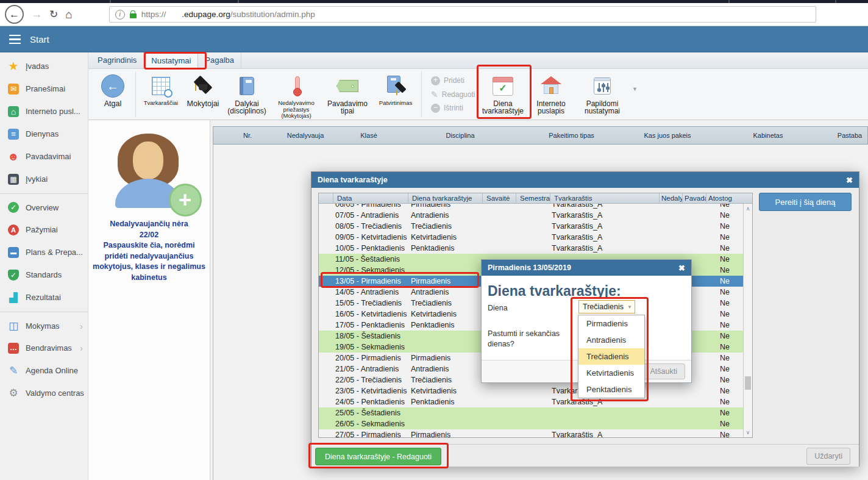  What do you see at coordinates (630, 307) in the screenshot?
I see `select-caret-icon: ▼` at bounding box center [630, 307].